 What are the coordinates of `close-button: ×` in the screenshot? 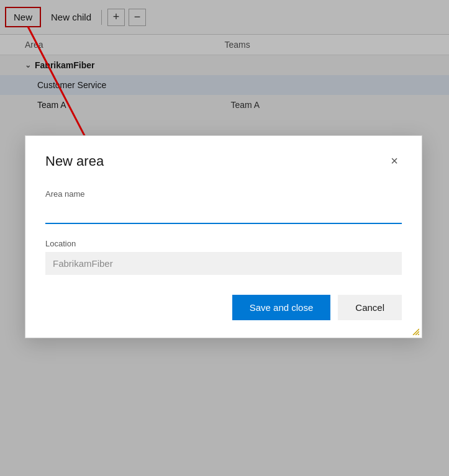 It's located at (394, 161).